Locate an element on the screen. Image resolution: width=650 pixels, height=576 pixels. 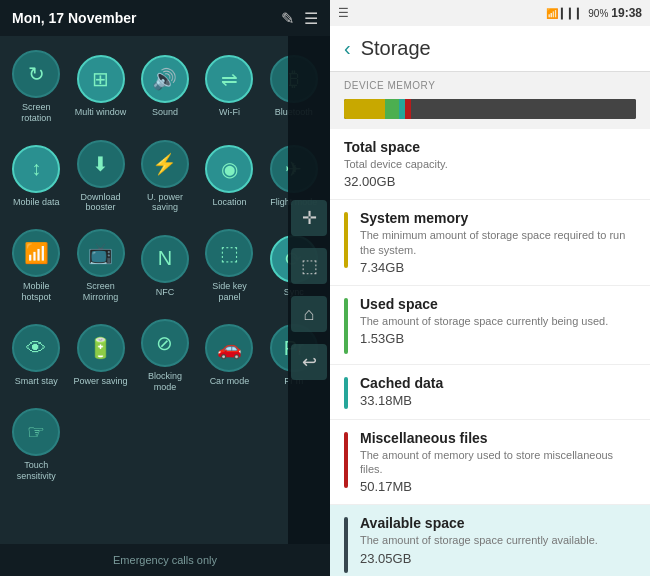
system-memory-content: System memoryThe minimum amount of stora… is located at coordinates (498, 242).